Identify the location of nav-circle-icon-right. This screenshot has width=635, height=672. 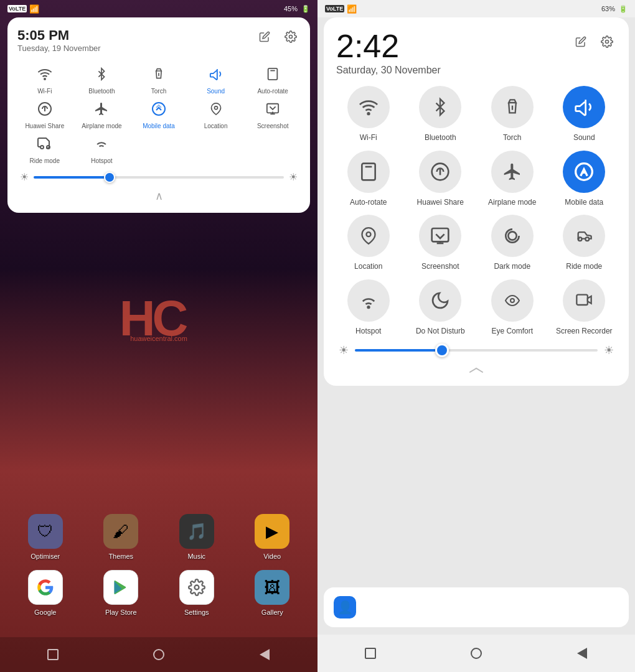
(476, 653).